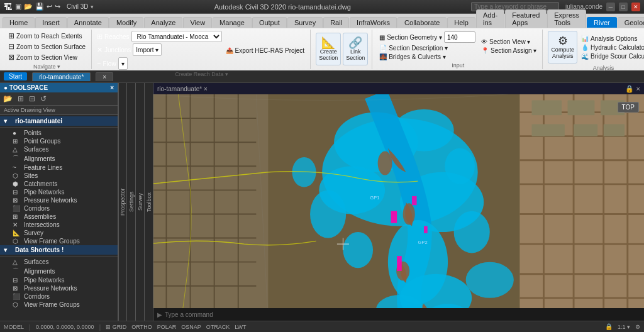 This screenshot has width=644, height=332. Describe the element at coordinates (628, 107) in the screenshot. I see `top-button: TOP` at that location.